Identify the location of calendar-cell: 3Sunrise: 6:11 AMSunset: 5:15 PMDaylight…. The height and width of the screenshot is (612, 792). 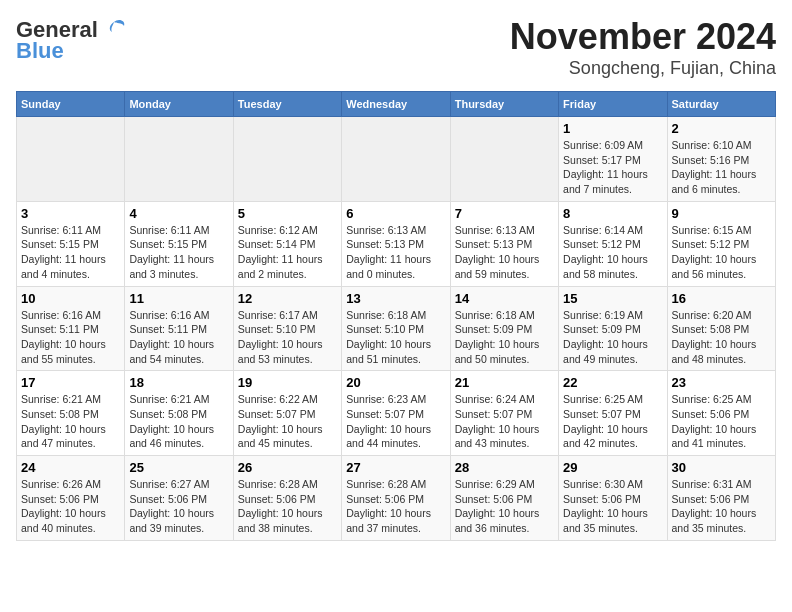
(71, 244).